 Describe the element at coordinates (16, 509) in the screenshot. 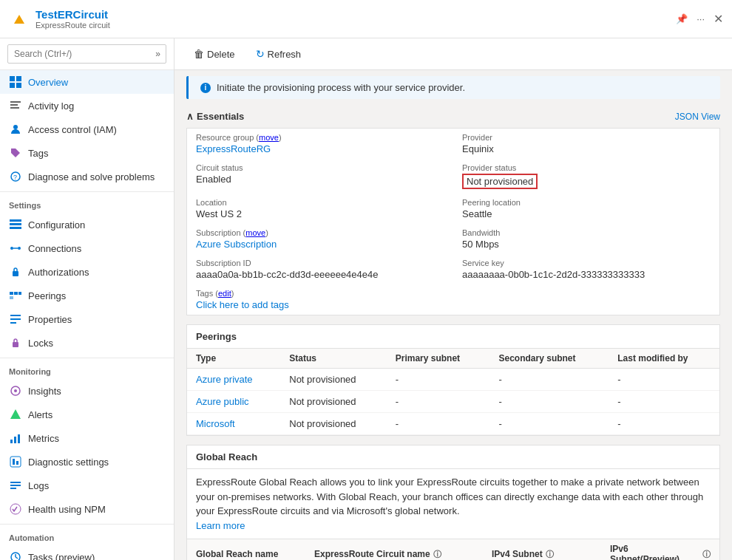

I see `health-icon` at that location.